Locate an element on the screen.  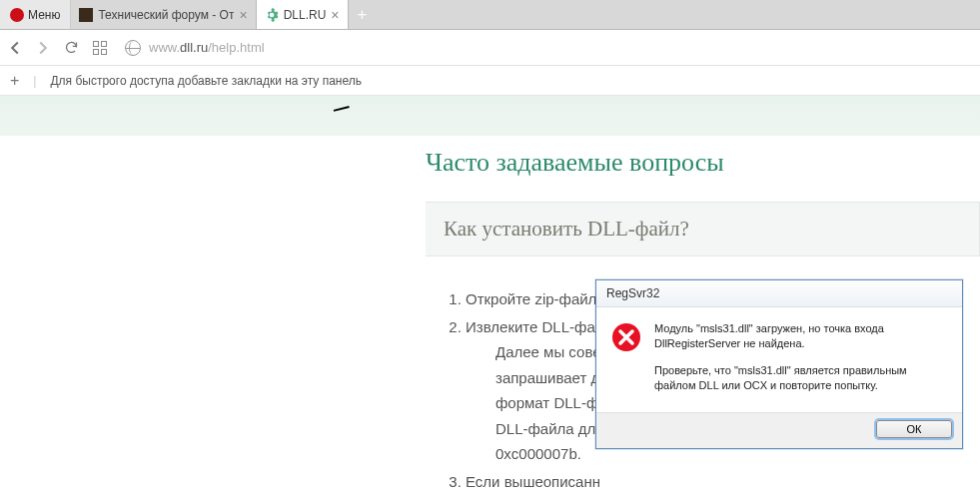
tab-label: DLL.RU is located at coordinates (306, 15).